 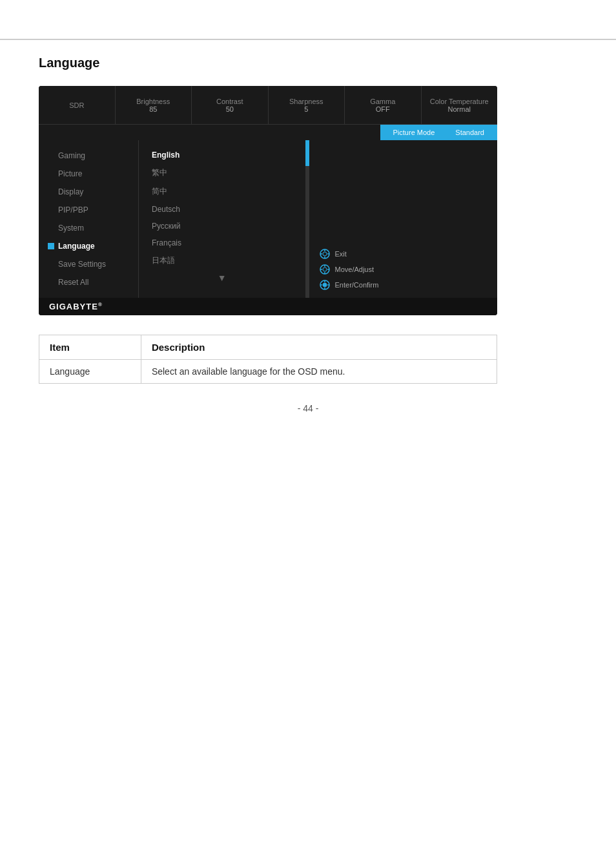 I want to click on osd-nav: Gaming Picture Display PIP/PBP System La…, so click(x=89, y=219).